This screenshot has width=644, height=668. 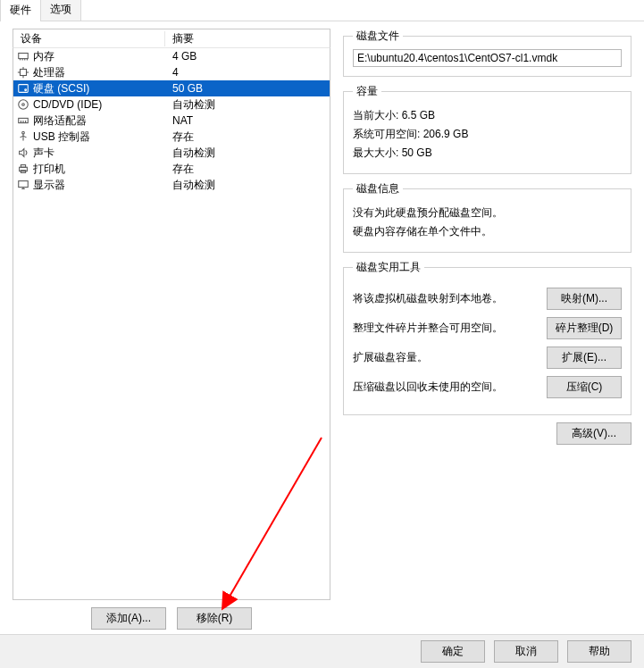 What do you see at coordinates (445, 357) in the screenshot?
I see `expand-desc: 扩展磁盘容量。` at bounding box center [445, 357].